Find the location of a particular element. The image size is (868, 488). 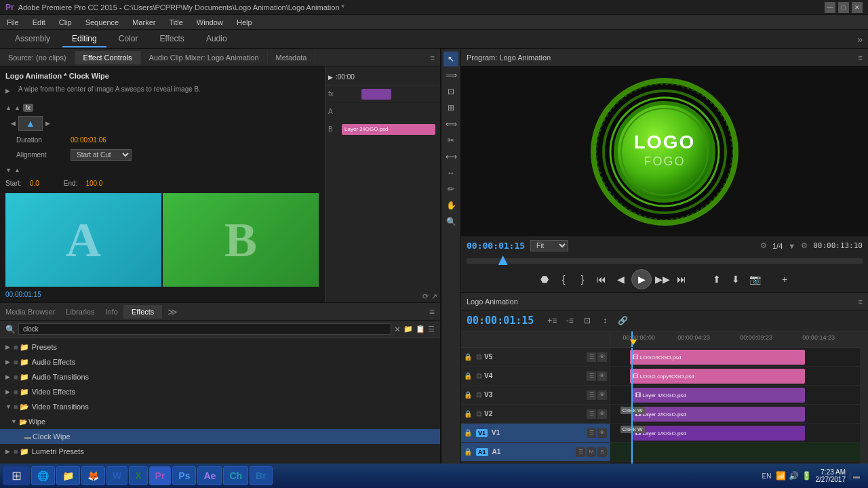

menu-marker: Marker is located at coordinates (144, 22).